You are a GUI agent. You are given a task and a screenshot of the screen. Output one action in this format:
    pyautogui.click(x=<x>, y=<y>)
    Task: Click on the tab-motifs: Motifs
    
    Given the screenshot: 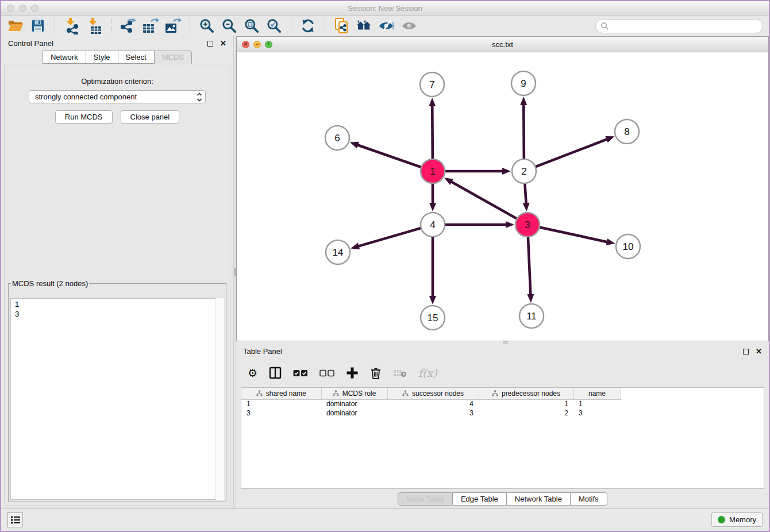 What is the action you would take?
    pyautogui.click(x=589, y=499)
    